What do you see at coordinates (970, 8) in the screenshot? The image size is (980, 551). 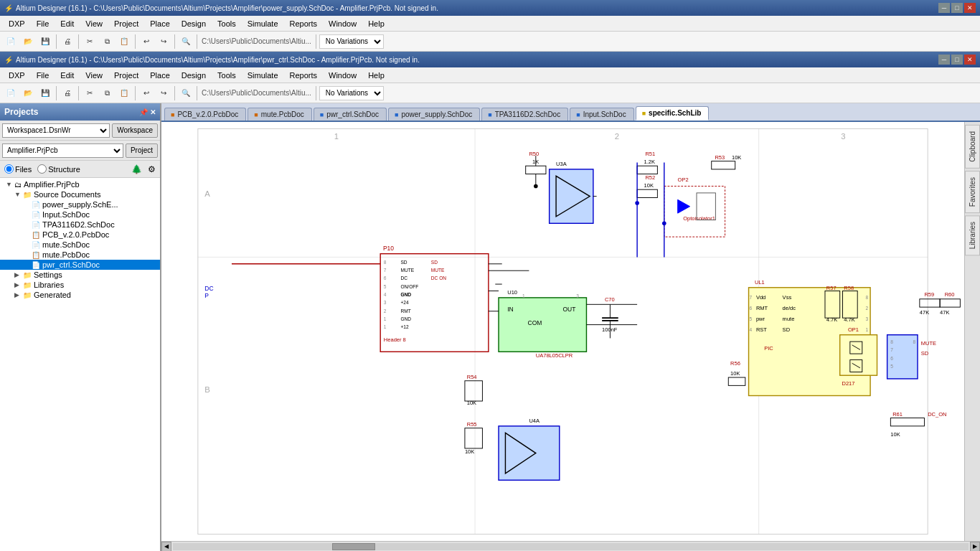 I see `close-btn-1: ✕` at bounding box center [970, 8].